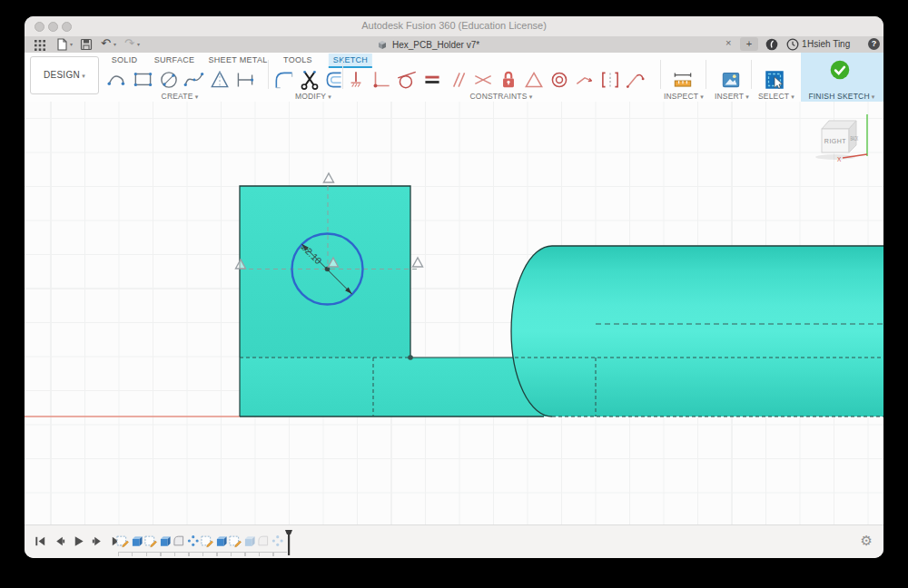  I want to click on view-cube: RIGHT BACK X, so click(837, 137).